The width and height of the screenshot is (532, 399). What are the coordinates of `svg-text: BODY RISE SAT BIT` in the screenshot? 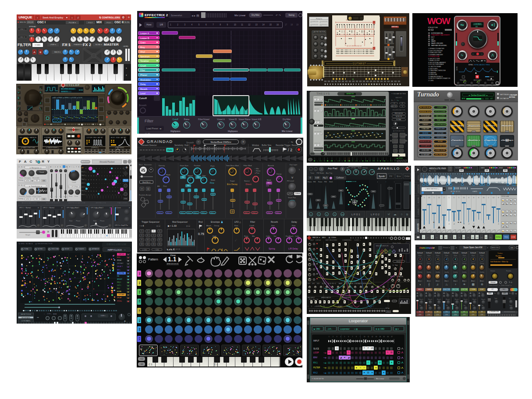 It's located at (119, 138).